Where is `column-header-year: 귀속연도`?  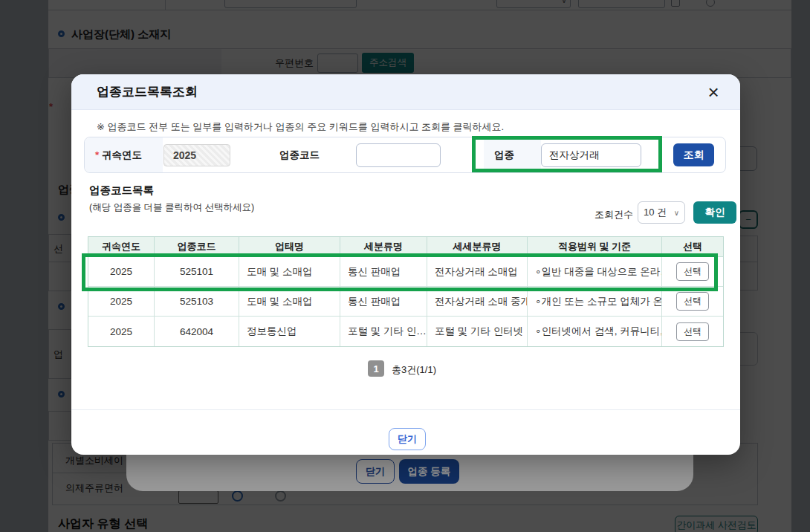 column-header-year: 귀속연도 is located at coordinates (122, 247).